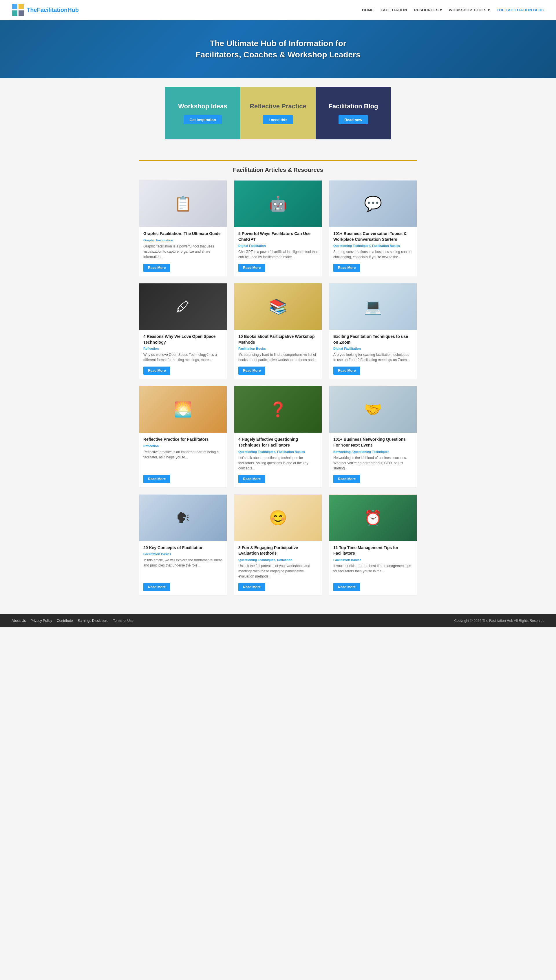  I want to click on logo-icon, so click(18, 10).